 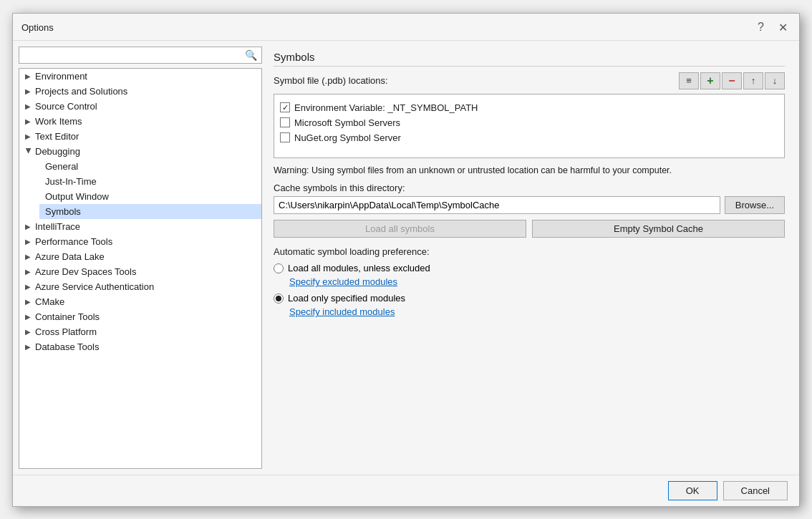 What do you see at coordinates (140, 256) in the screenshot?
I see `sidebar-item-azure-data-lake: ▶ Azure Data Lake` at bounding box center [140, 256].